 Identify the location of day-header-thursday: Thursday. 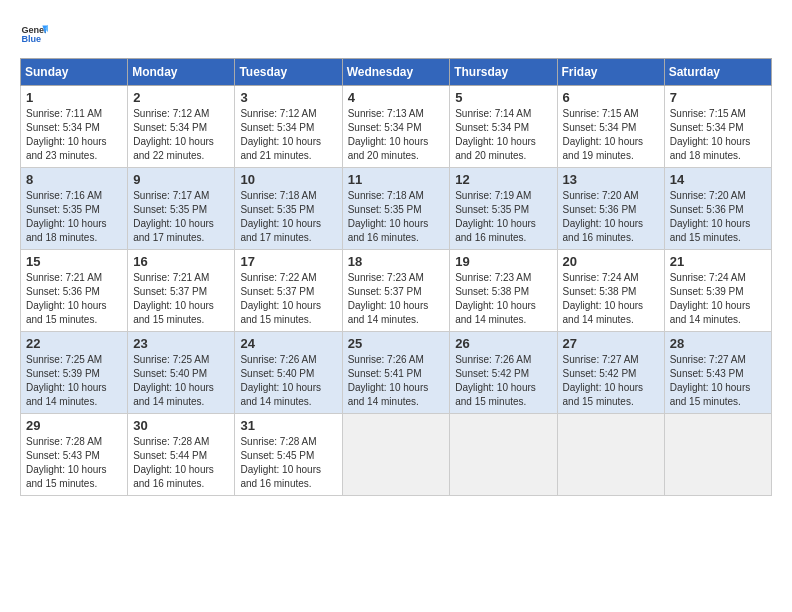
(504, 72).